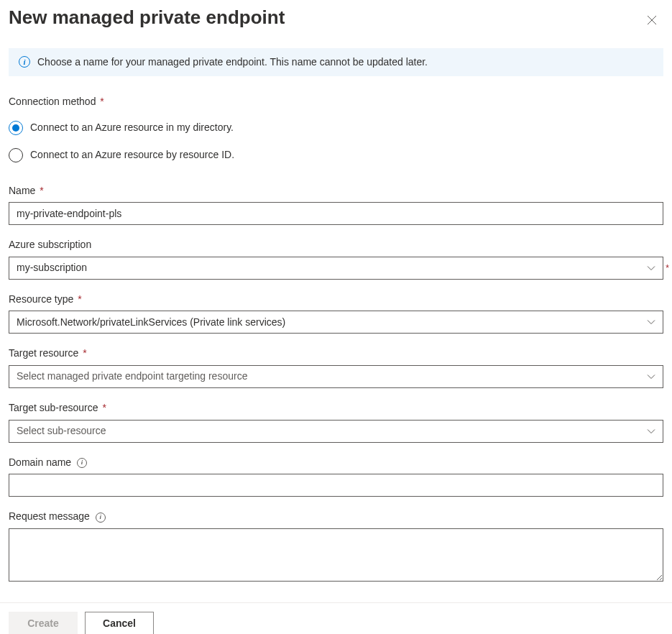 The image size is (672, 634). What do you see at coordinates (336, 485) in the screenshot?
I see `domain-name-input` at bounding box center [336, 485].